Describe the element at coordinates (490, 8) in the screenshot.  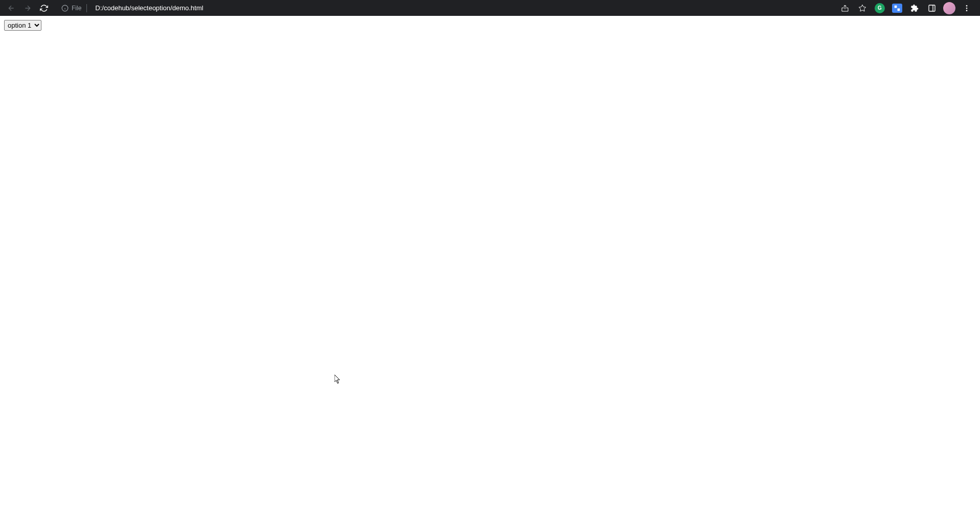
I see `browser-toolbar: File D:/codehub/selecteoption/demo.html …` at that location.